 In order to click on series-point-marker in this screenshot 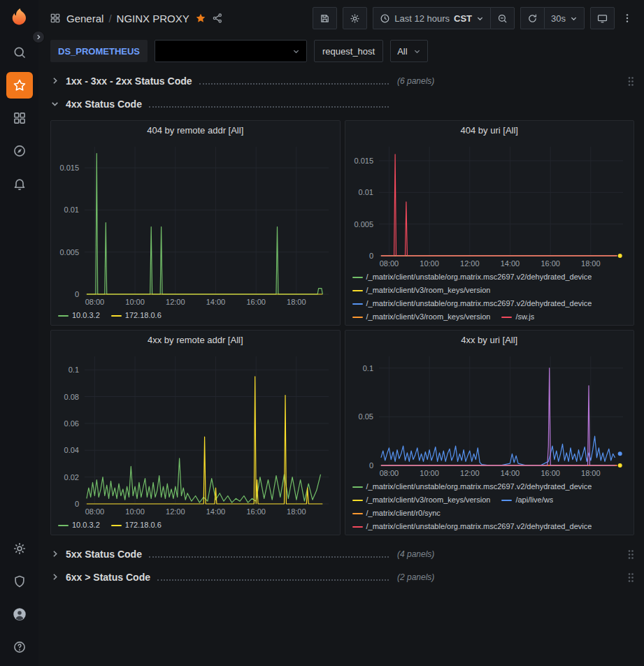, I will do `click(620, 465)`.